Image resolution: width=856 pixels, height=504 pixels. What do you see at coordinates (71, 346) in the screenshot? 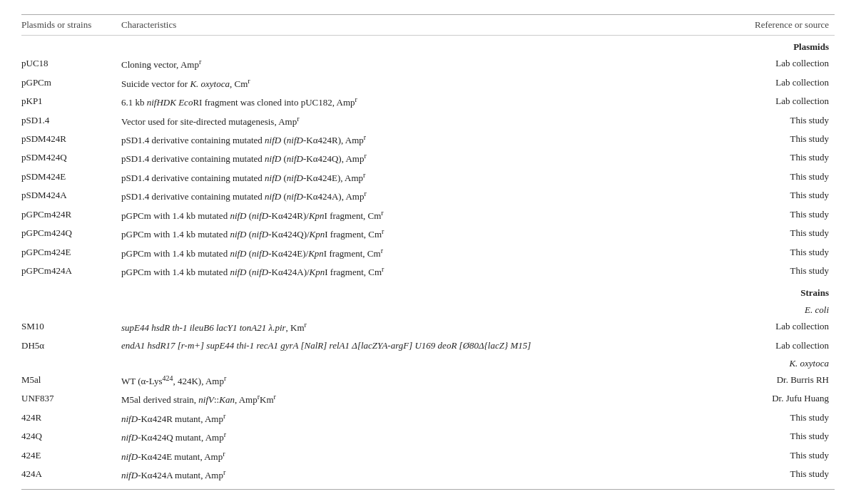
I see `strain-name: DH5α` at bounding box center [71, 346].